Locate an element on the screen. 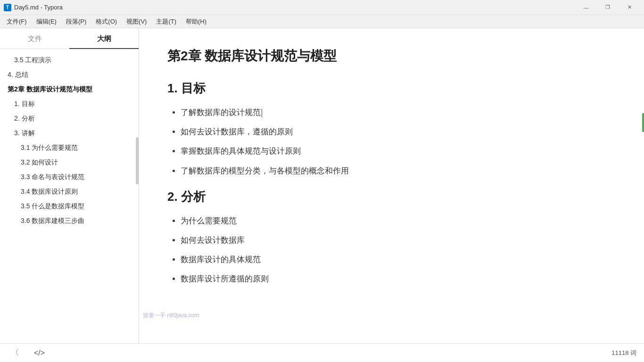 The width and height of the screenshot is (644, 362). outline-item: 3. 讲解 is located at coordinates (69, 133).